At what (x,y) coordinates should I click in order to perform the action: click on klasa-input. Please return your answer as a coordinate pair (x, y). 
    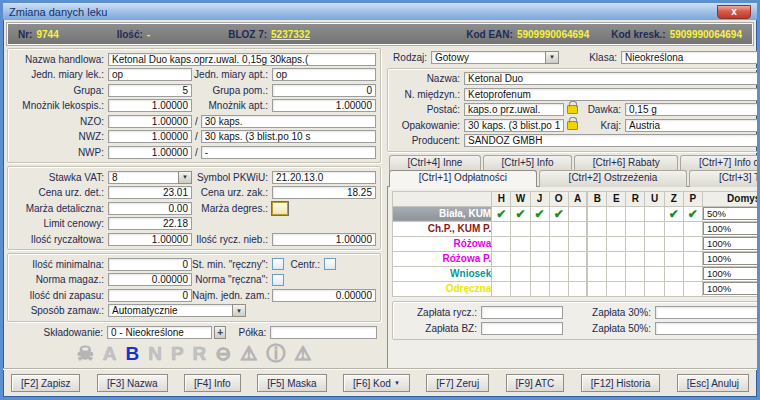
    Looking at the image, I should click on (689, 58).